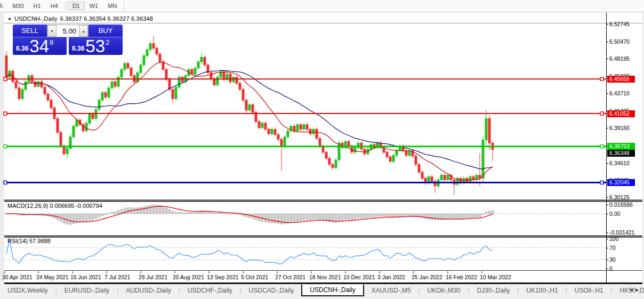 This screenshot has width=644, height=299. What do you see at coordinates (626, 232) in the screenshot?
I see `macd-axis-label: -0.031421` at bounding box center [626, 232].